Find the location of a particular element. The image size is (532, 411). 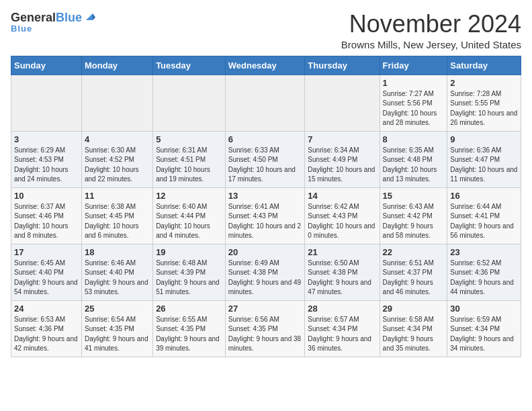

calendar-week-row: 1Sunrise: 7:27 AM Sunset: 5:56 PM Daylig… is located at coordinates (266, 103).